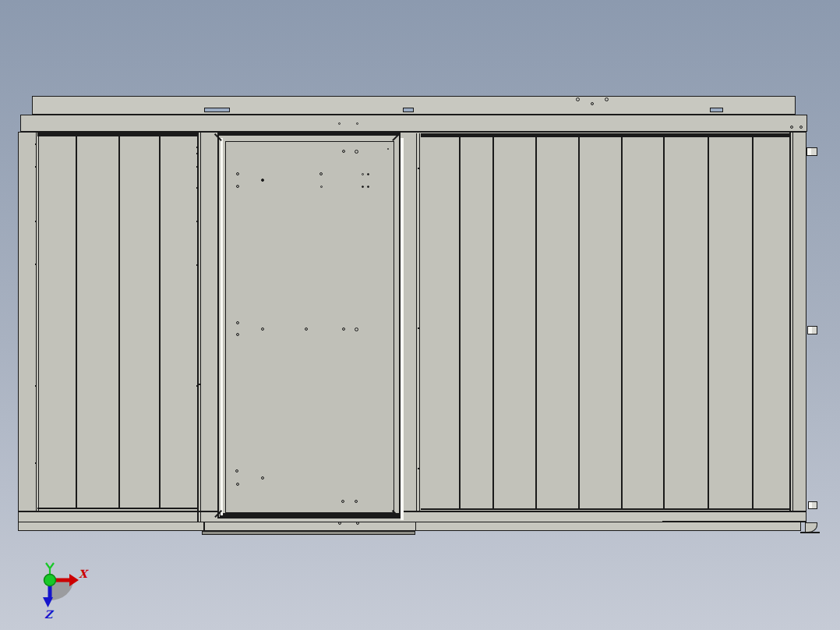 This screenshot has width=840, height=630. I want to click on door-top-bar, so click(309, 134).